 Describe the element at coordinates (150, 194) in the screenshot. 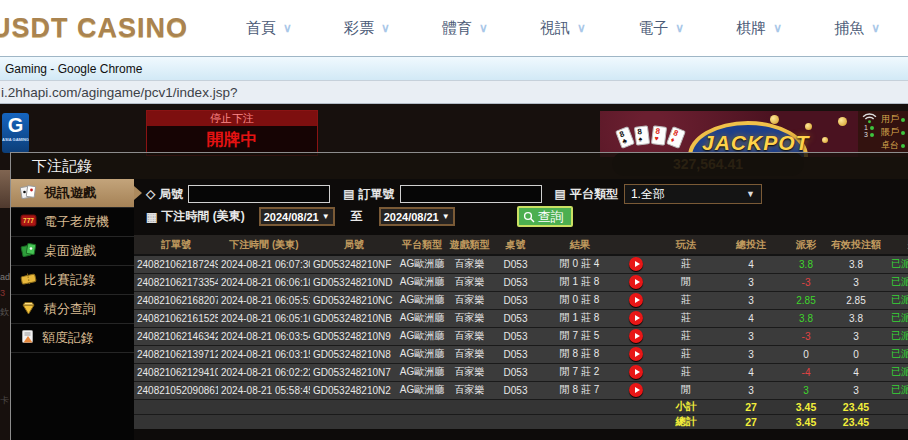

I see `tag-icon: ◇` at that location.